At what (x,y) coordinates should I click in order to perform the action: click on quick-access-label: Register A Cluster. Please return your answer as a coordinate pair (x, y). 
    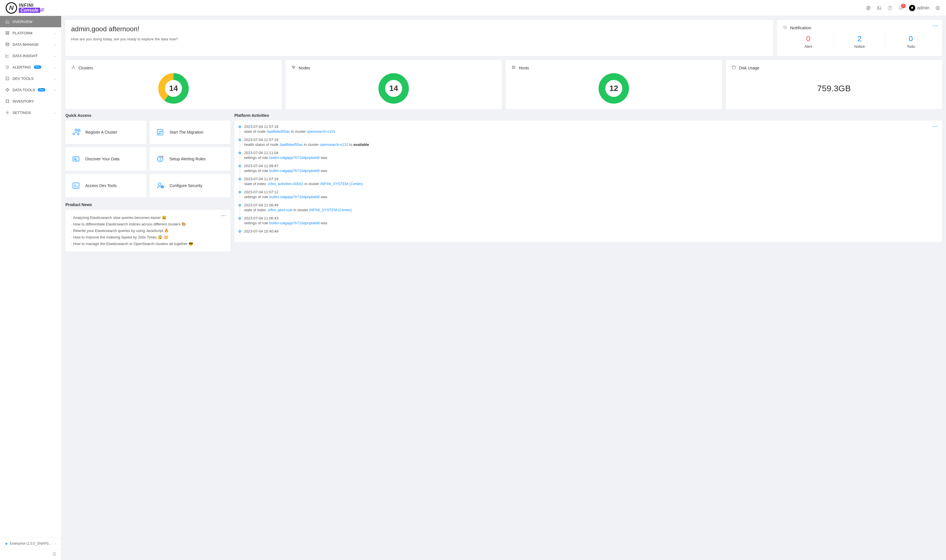
    Looking at the image, I should click on (101, 132).